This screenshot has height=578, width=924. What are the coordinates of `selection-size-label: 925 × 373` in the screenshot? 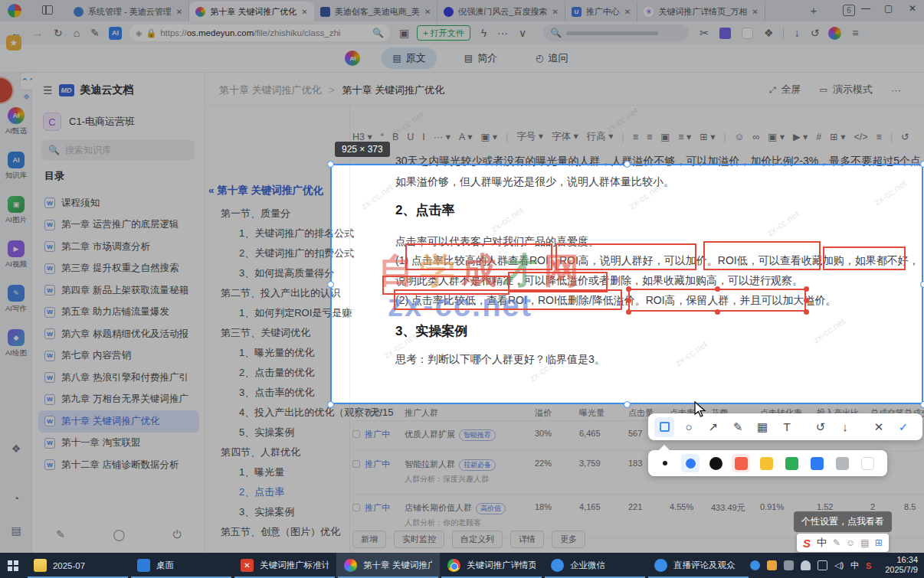 It's located at (362, 149).